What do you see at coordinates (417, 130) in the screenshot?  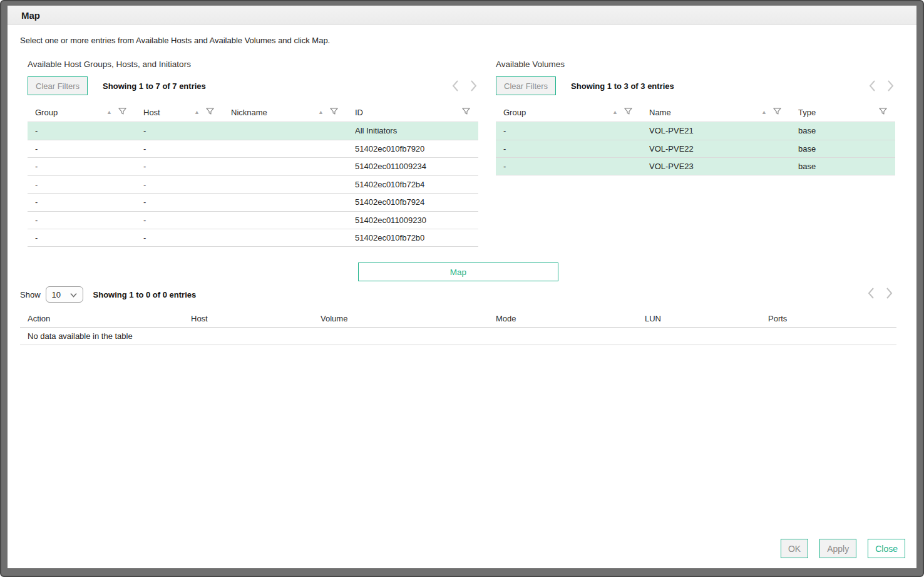 I see `cell-id: All Initiators` at bounding box center [417, 130].